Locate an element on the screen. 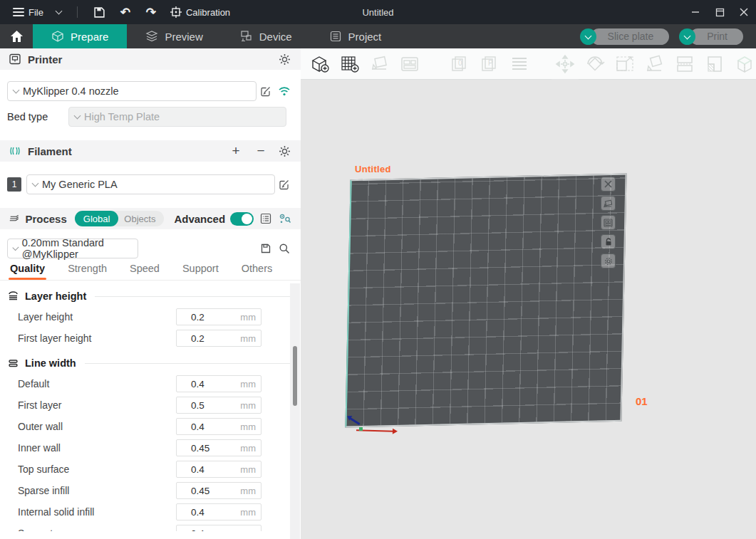 The height and width of the screenshot is (539, 756). line-width-first-layer-input: 0.5 mm is located at coordinates (219, 405).